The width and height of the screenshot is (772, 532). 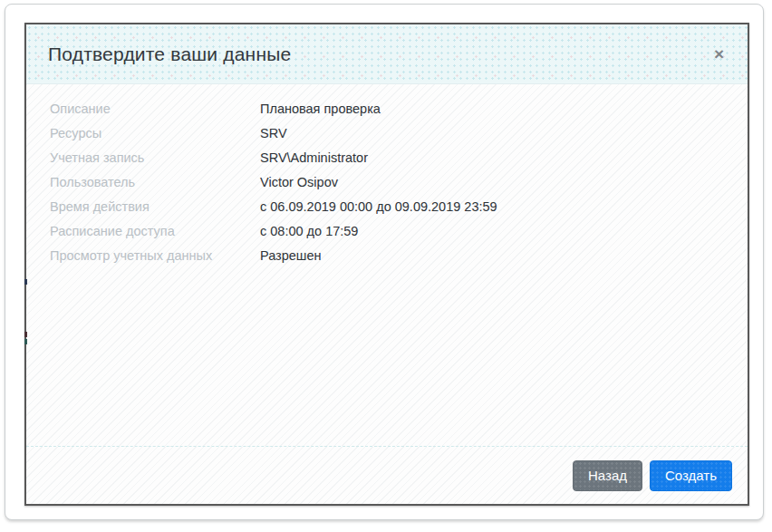 I want to click on row-user: Пользователь Victor Osipov, so click(x=387, y=181).